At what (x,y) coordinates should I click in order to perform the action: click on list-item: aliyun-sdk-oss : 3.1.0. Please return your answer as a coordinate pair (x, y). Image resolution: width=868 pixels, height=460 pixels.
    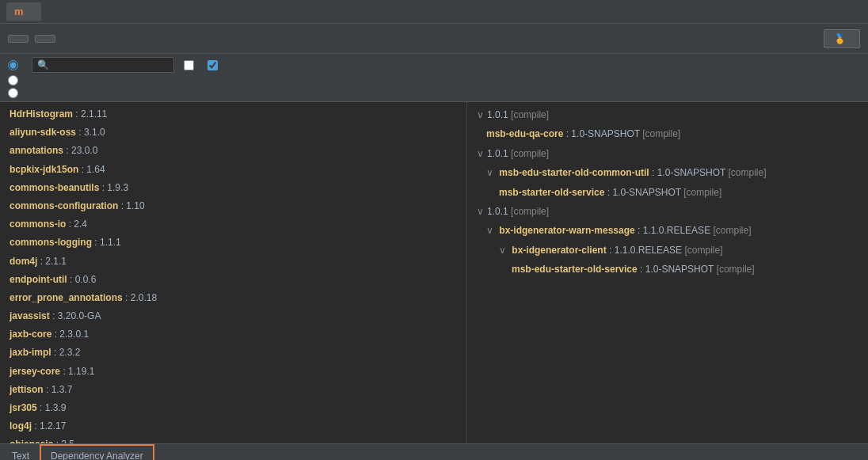
    Looking at the image, I should click on (233, 133).